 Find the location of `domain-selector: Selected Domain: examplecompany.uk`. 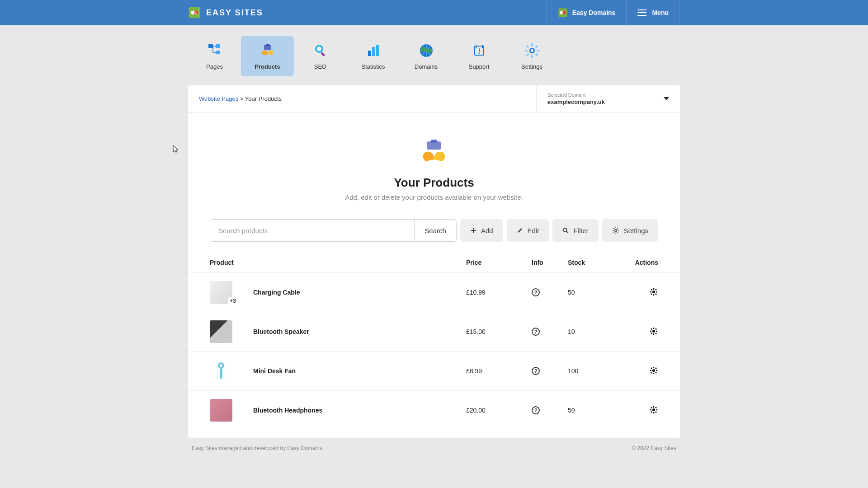

domain-selector: Selected Domain: examplecompany.uk is located at coordinates (608, 99).